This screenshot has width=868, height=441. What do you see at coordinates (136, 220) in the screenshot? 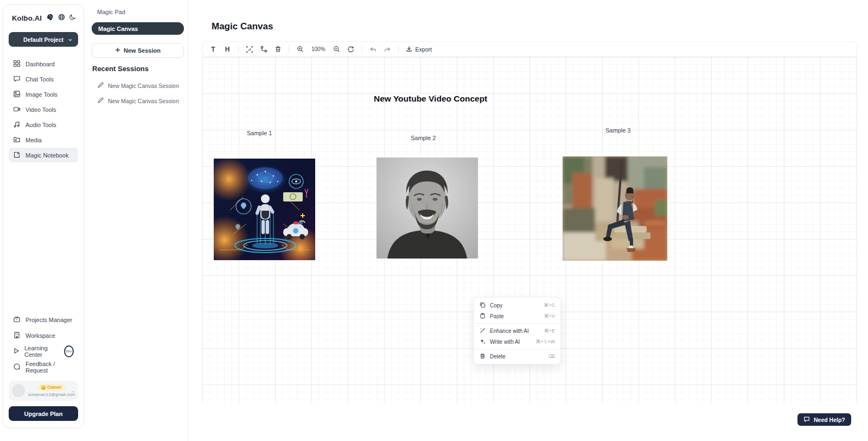
I see `sessions-panel: Magic Pad Magic Canvas New Session Recen…` at bounding box center [136, 220].